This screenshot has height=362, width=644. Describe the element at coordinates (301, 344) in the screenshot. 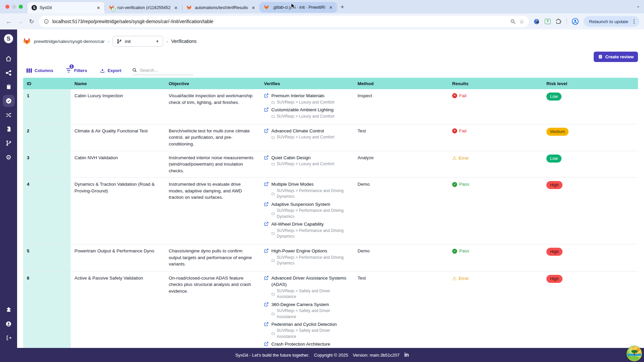

I see `verify-link: Crash Protection Architecture` at that location.